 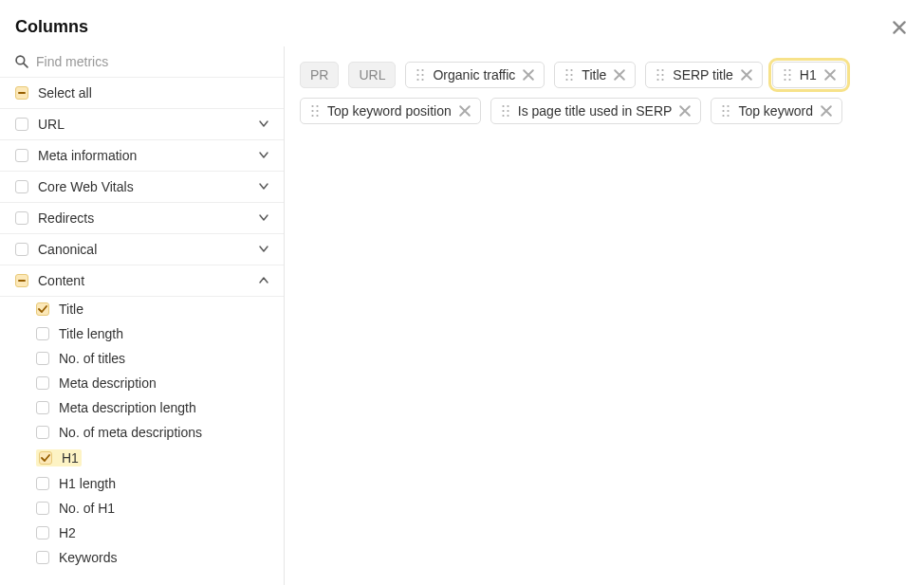 What do you see at coordinates (108, 383) in the screenshot?
I see `content-item-label: Meta description` at bounding box center [108, 383].